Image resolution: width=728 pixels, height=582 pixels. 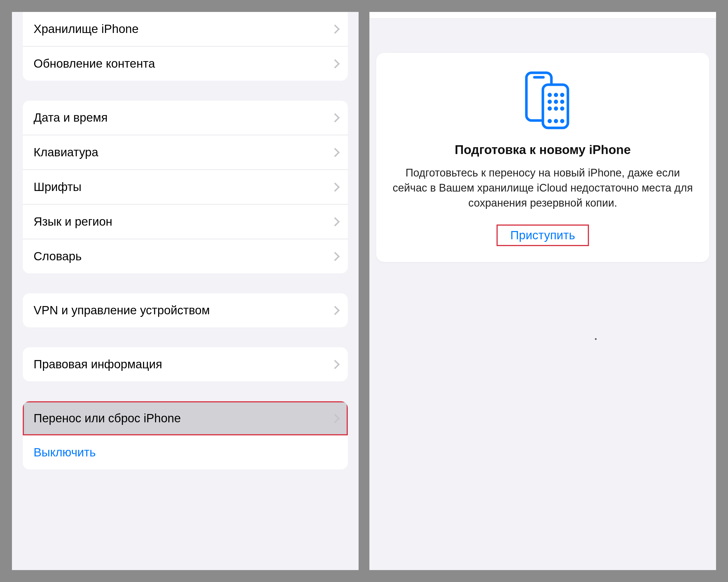 What do you see at coordinates (543, 16) in the screenshot?
I see `nav-bar-fragment` at bounding box center [543, 16].